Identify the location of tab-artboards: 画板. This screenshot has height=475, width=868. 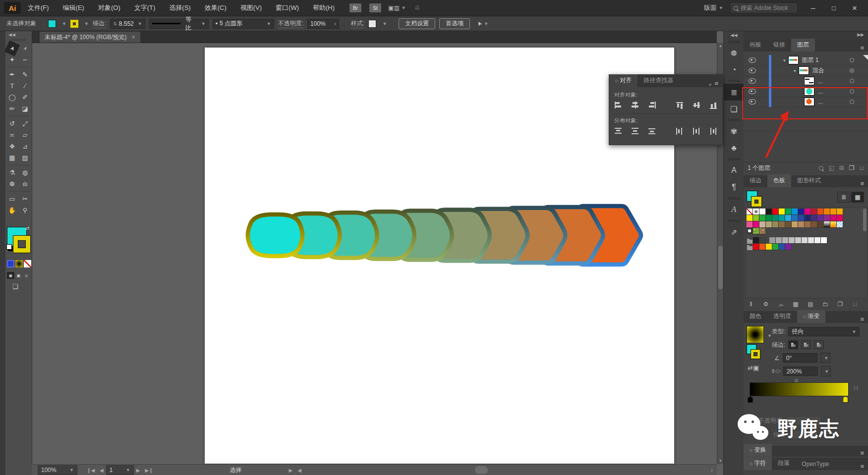
(755, 45).